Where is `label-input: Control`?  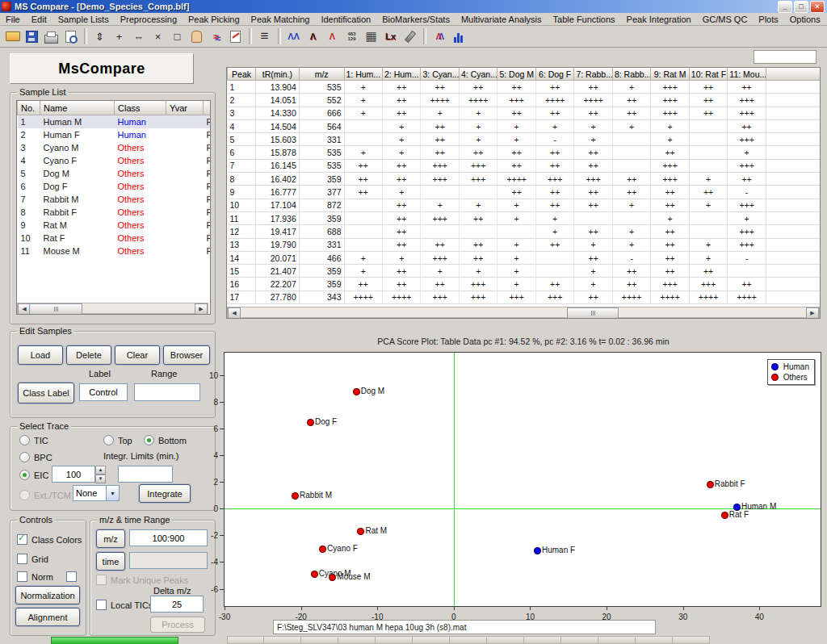
label-input: Control is located at coordinates (103, 392).